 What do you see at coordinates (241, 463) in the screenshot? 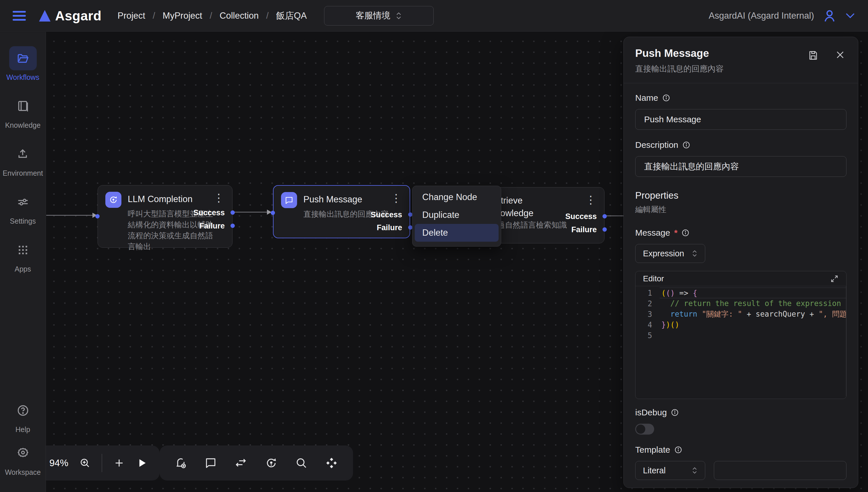
I see `swap-arrows-icon` at bounding box center [241, 463].